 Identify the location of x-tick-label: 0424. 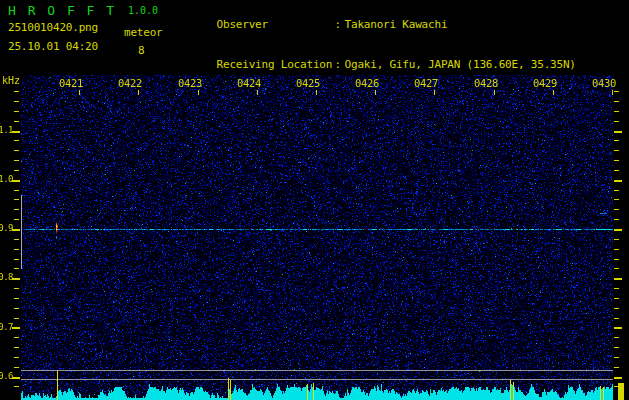
(249, 84).